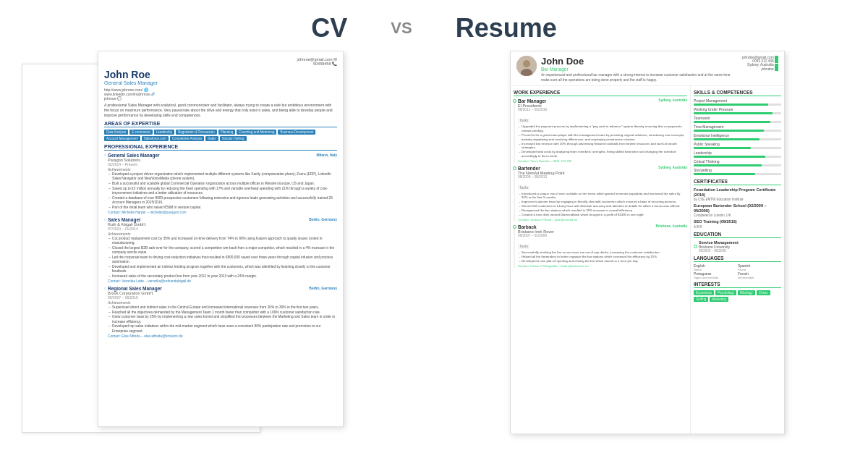 The height and width of the screenshot is (456, 868). What do you see at coordinates (760, 64) in the screenshot?
I see `resume-contact: johndoe@gmail.com 0043 312 436 Sydney, A…` at bounding box center [760, 64].